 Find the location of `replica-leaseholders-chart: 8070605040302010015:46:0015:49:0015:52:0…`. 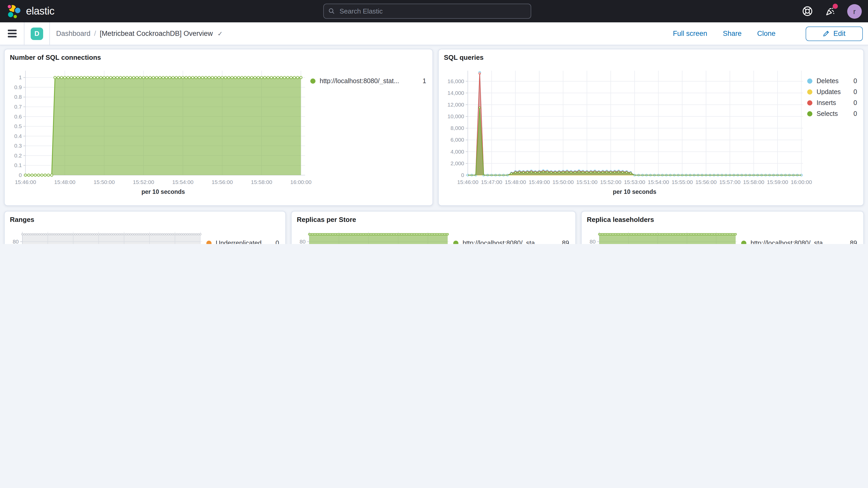

replica-leaseholders-chart: 8070605040302010015:46:0015:49:0015:52:0… is located at coordinates (661, 234).